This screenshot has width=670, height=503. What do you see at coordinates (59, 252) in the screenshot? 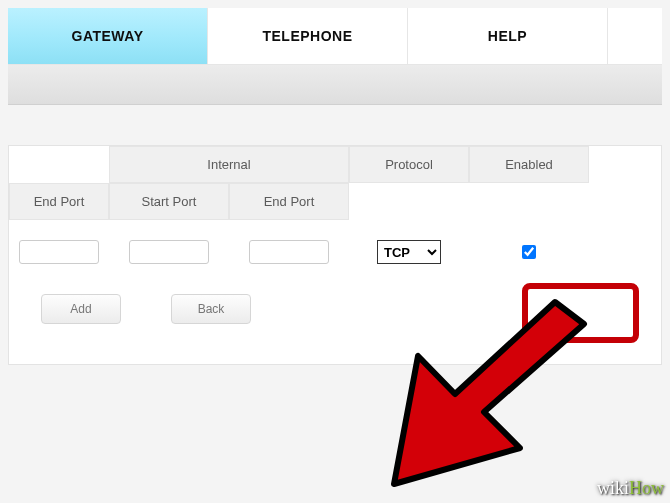
I see `end-port-ext-input` at bounding box center [59, 252].